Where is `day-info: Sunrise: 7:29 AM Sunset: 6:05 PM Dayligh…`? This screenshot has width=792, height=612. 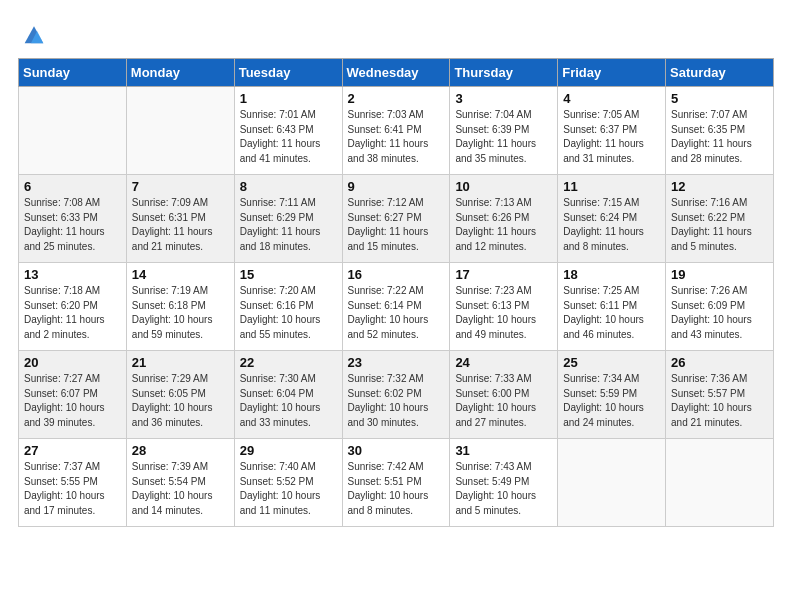
day-info: Sunrise: 7:29 AM Sunset: 6:05 PM Dayligh… is located at coordinates (180, 401).